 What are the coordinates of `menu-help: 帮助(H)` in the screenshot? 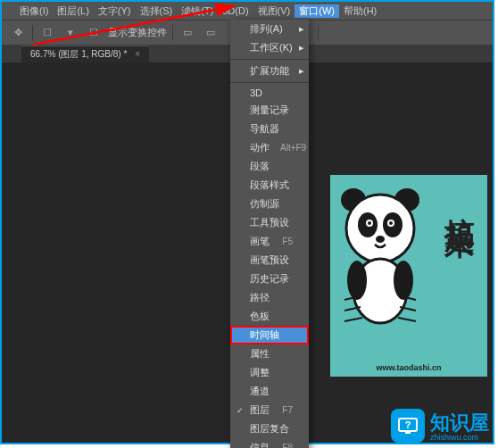 It's located at (361, 11).